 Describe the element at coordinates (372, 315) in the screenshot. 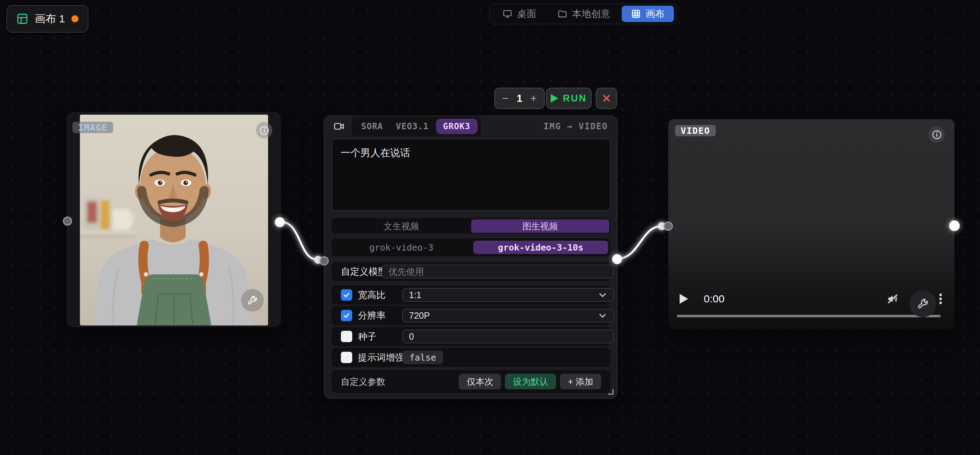

I see `resolution-label: 分辨率` at that location.